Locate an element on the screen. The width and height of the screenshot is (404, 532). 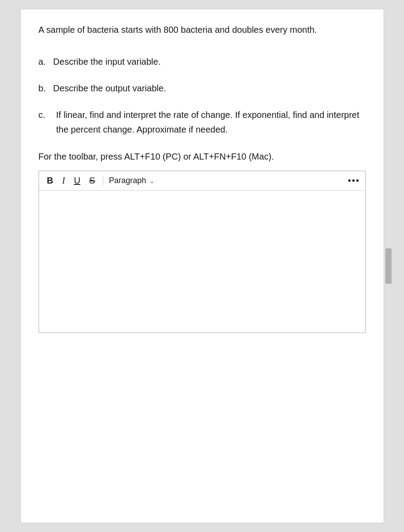
italic-button: I is located at coordinates (64, 181).